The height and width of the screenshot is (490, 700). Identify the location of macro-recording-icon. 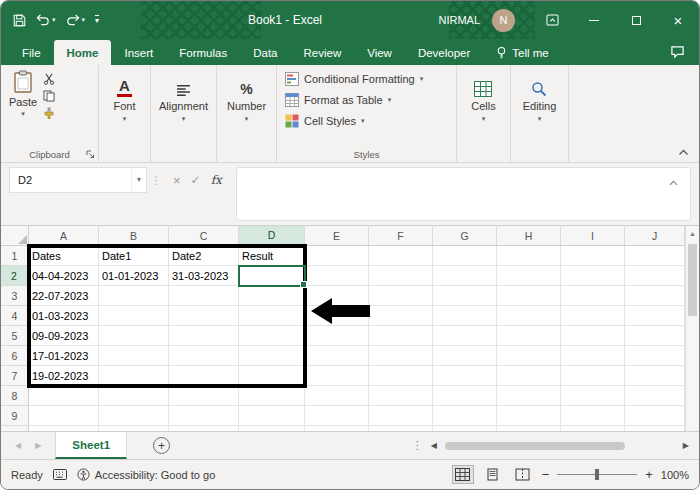
(60, 474).